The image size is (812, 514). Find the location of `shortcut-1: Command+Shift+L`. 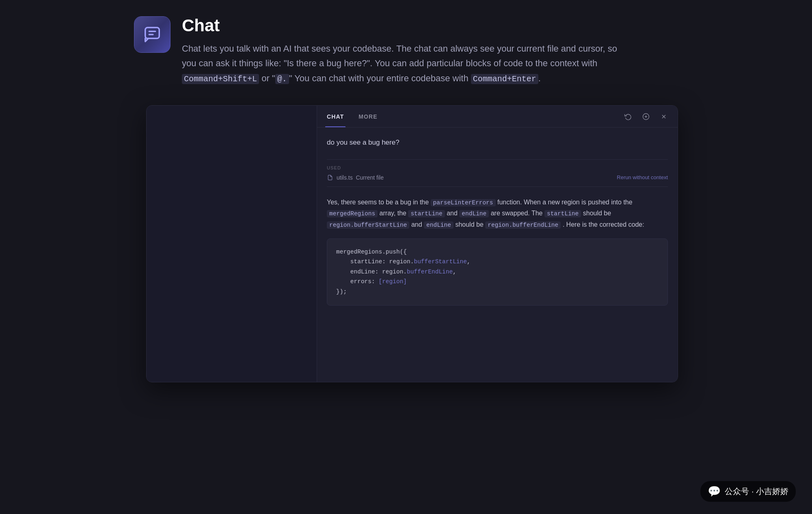

shortcut-1: Command+Shift+L is located at coordinates (220, 79).